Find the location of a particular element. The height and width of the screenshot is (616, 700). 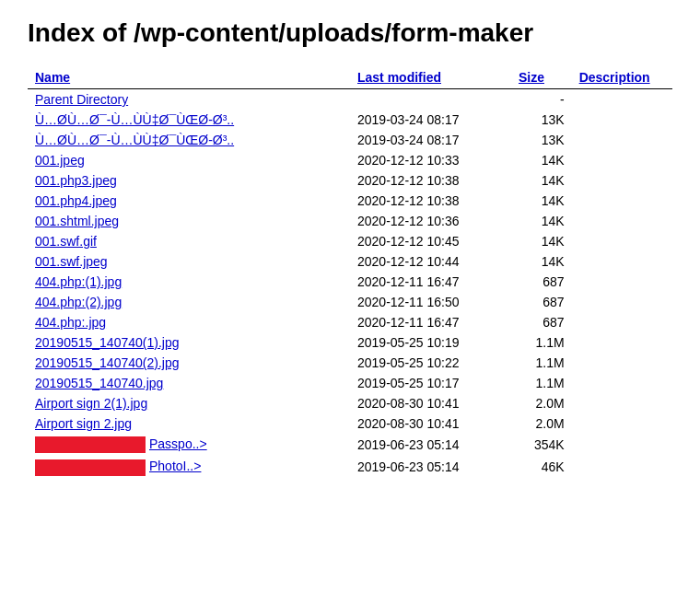

file-link: 001.php3.jpeg is located at coordinates (76, 180).